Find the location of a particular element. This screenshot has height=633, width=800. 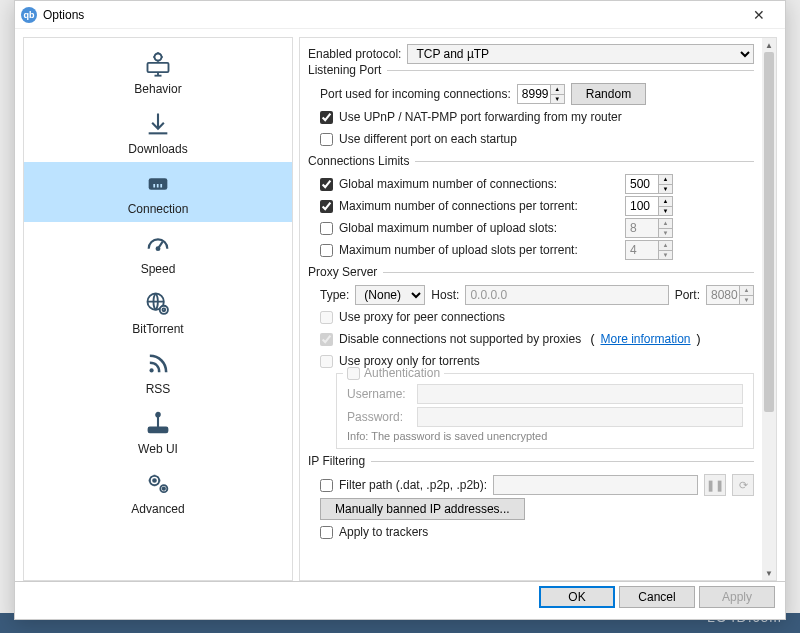

port-label: Port used for incoming connections: is located at coordinates (416, 94).